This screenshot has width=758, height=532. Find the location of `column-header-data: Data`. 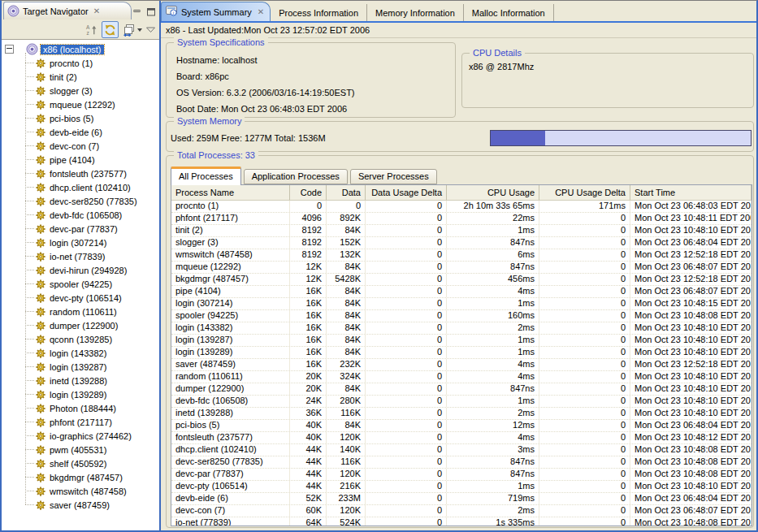

column-header-data: Data is located at coordinates (346, 192).